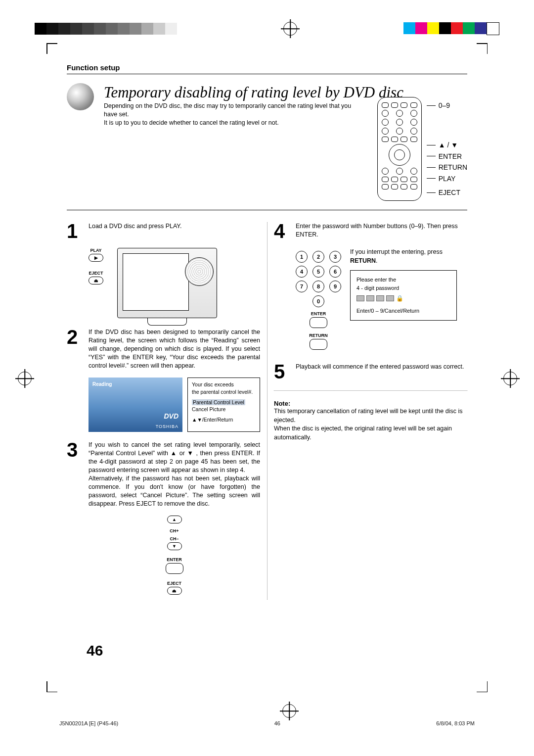 This screenshot has height=756, width=534. I want to click on remote-label: ENTER, so click(450, 156).